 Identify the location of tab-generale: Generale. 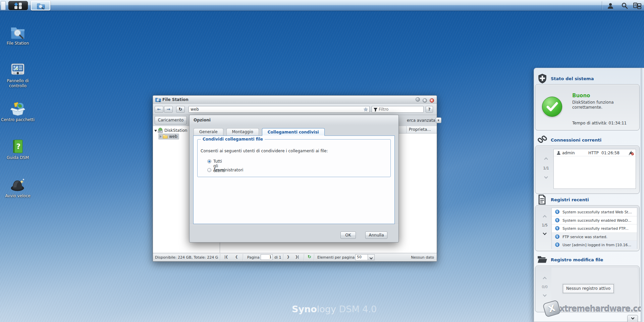
(209, 132).